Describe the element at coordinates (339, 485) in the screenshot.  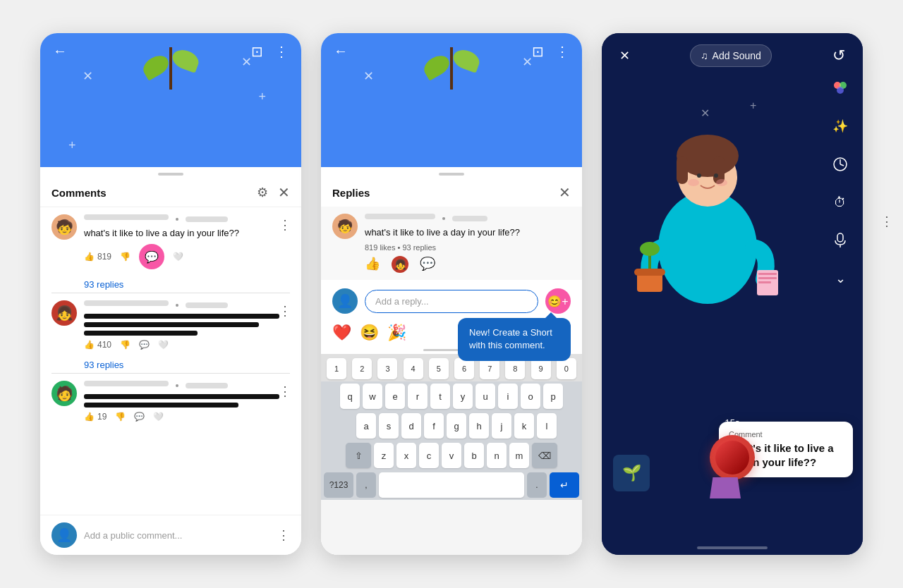
I see `key-symbols: ?123` at that location.